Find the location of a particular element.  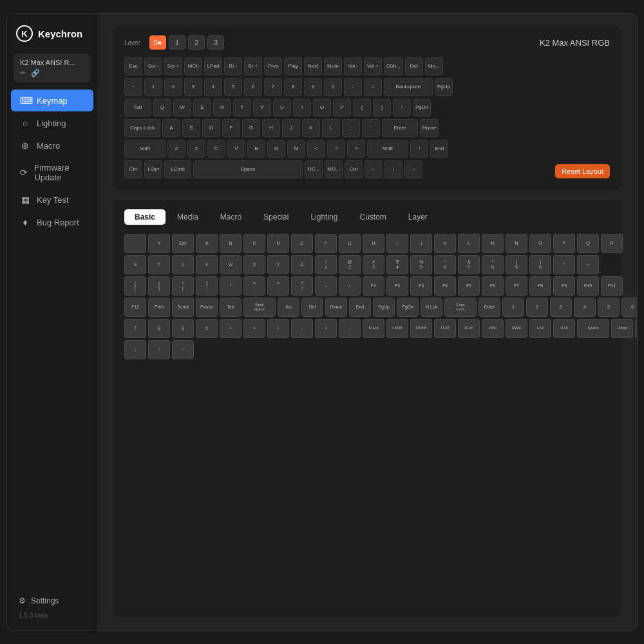

bkey-rapp5: RApp is located at coordinates (622, 328).